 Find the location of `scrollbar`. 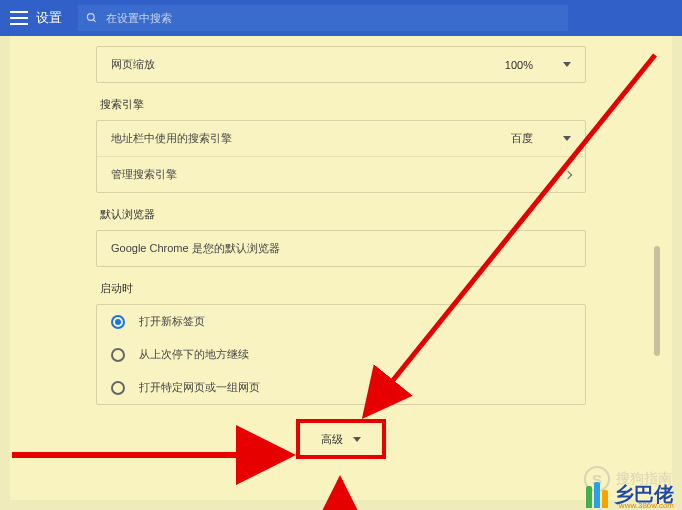

scrollbar is located at coordinates (657, 281).